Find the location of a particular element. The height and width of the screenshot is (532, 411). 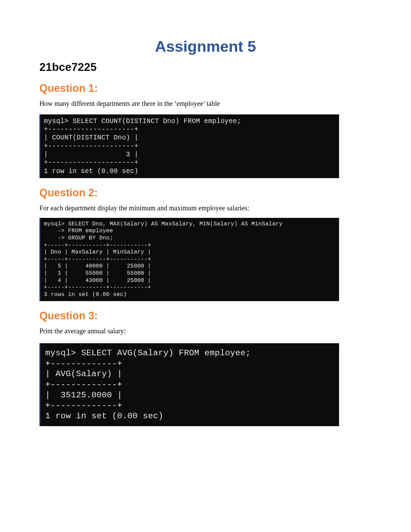

terminal-output: mysql> SELECT AVG(Salary) FROM employee;… is located at coordinates (189, 385).